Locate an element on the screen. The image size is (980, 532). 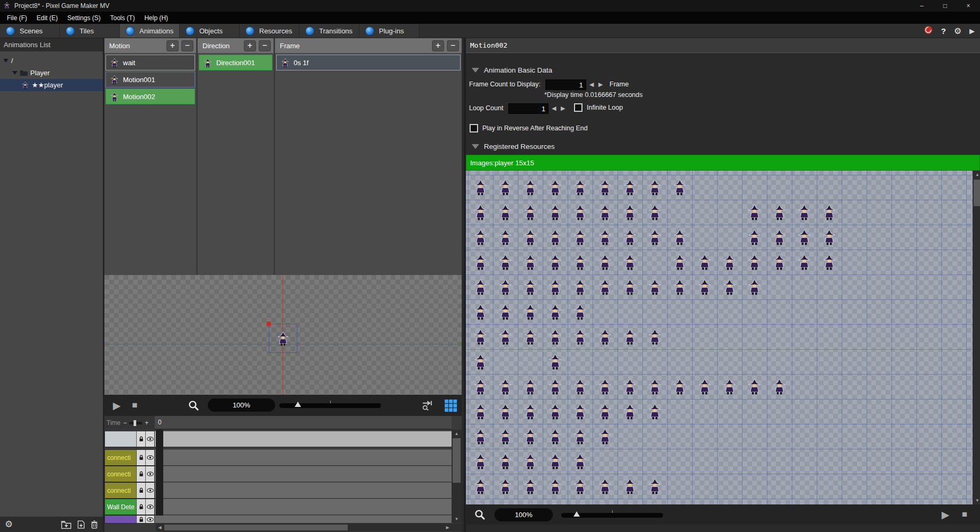
scrollbar-thumb is located at coordinates (977, 193).